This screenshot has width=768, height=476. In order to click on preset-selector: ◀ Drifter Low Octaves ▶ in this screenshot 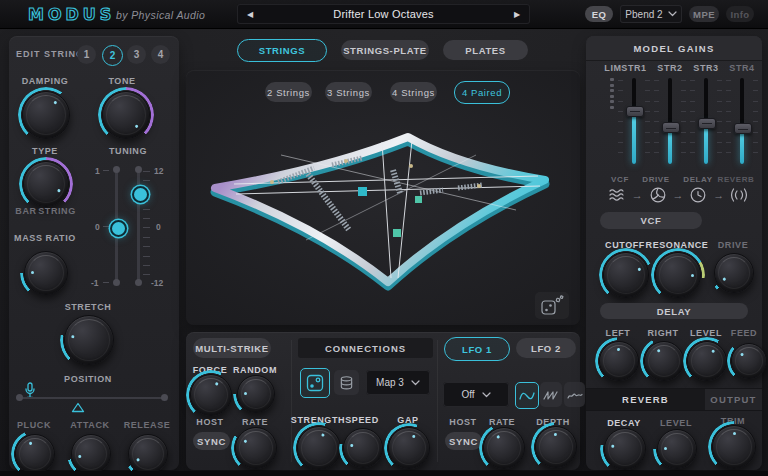, I will do `click(384, 14)`.